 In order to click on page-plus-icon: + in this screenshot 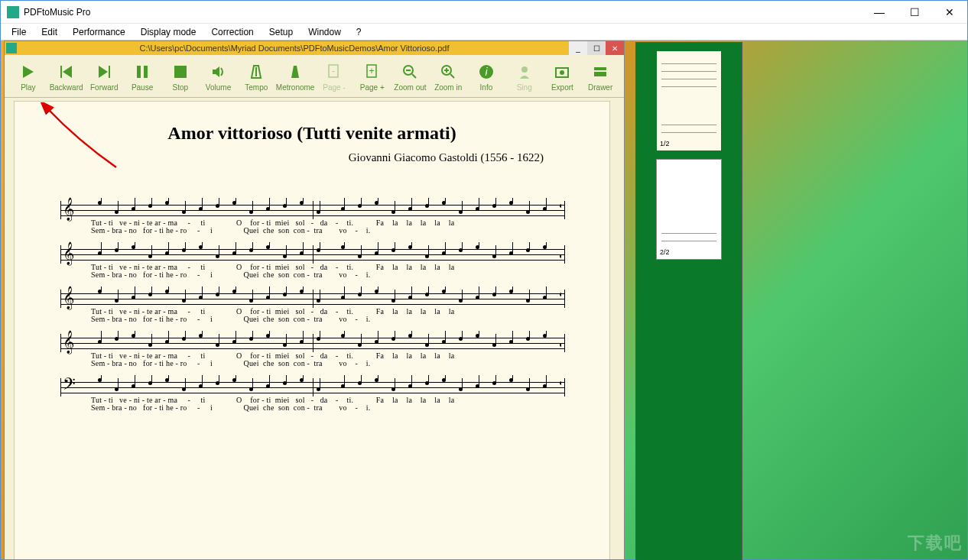, I will do `click(372, 72)`.